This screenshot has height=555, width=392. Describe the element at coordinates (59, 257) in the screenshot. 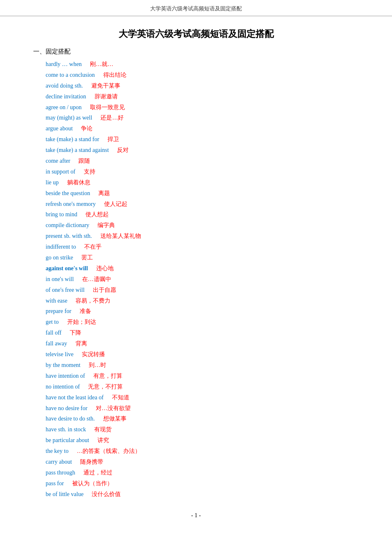

I see `phrase-english: go on strike` at that location.